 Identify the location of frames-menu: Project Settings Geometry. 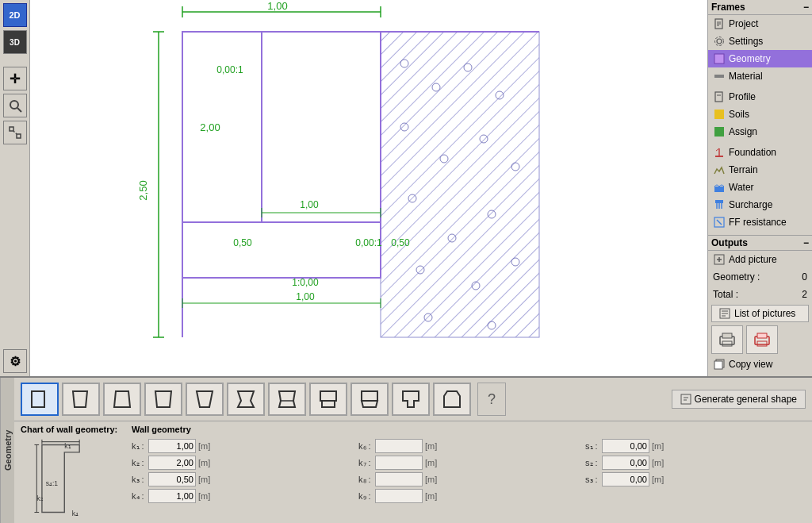
(760, 125).